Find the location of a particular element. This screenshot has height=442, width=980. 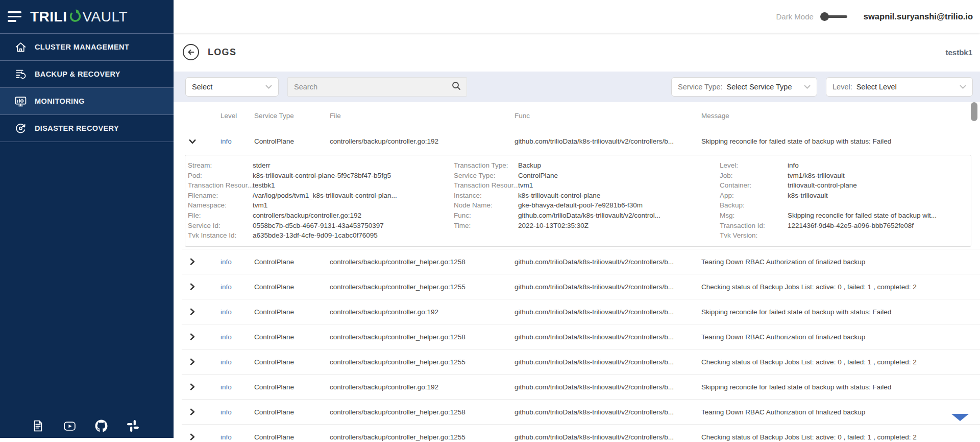

logo-text-bold: TRILI is located at coordinates (49, 17).